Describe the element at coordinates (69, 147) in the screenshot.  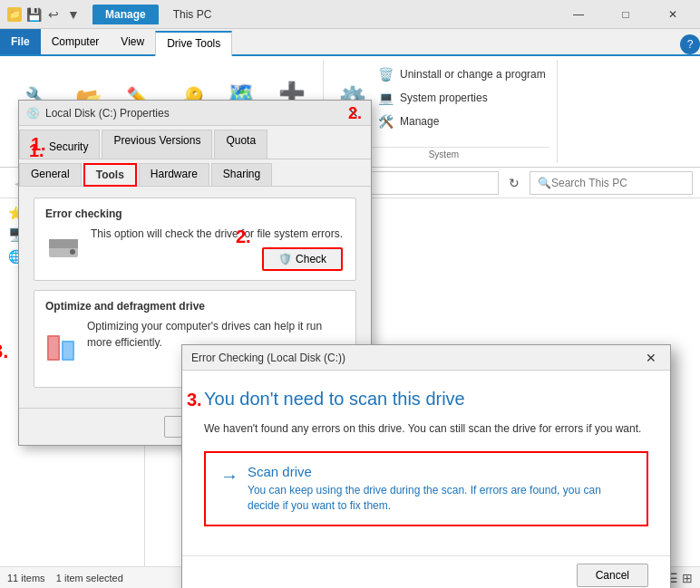
I see `tab-security-label: Security` at that location.